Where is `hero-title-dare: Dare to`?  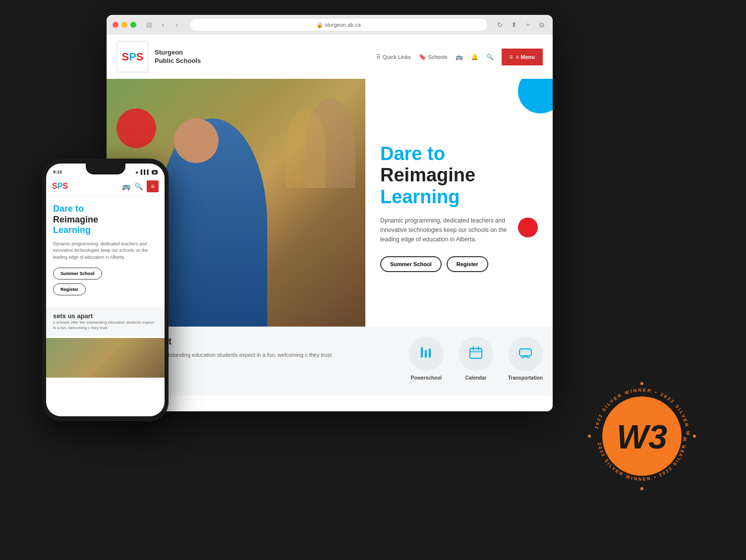 hero-title-dare: Dare to is located at coordinates (412, 154).